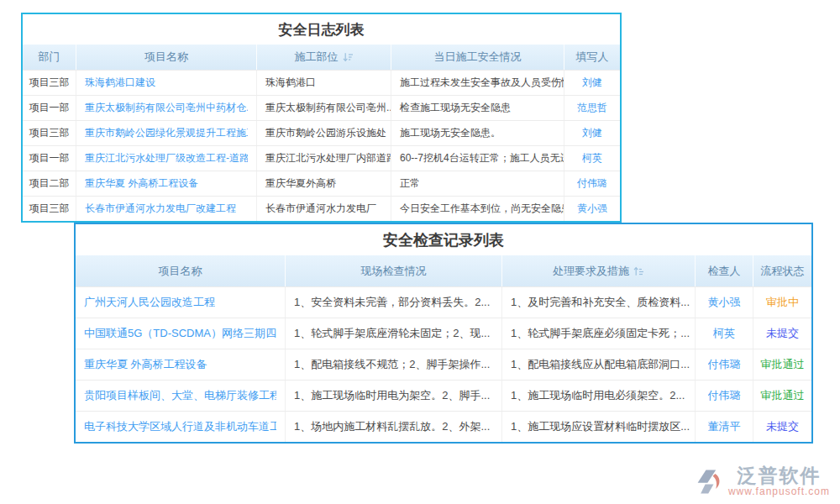  Describe the element at coordinates (444, 240) in the screenshot. I see `safety-inspection-title: 安全检查记录列表` at that location.